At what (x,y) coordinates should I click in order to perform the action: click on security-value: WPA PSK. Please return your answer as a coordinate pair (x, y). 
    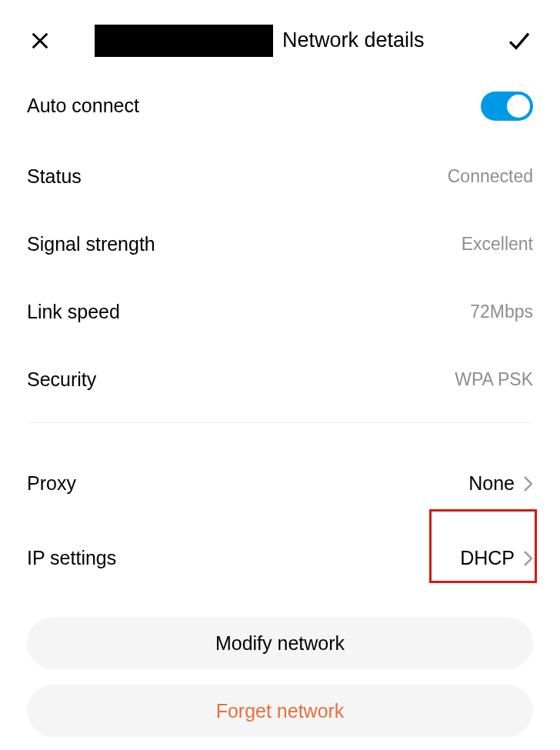
    Looking at the image, I should click on (494, 380).